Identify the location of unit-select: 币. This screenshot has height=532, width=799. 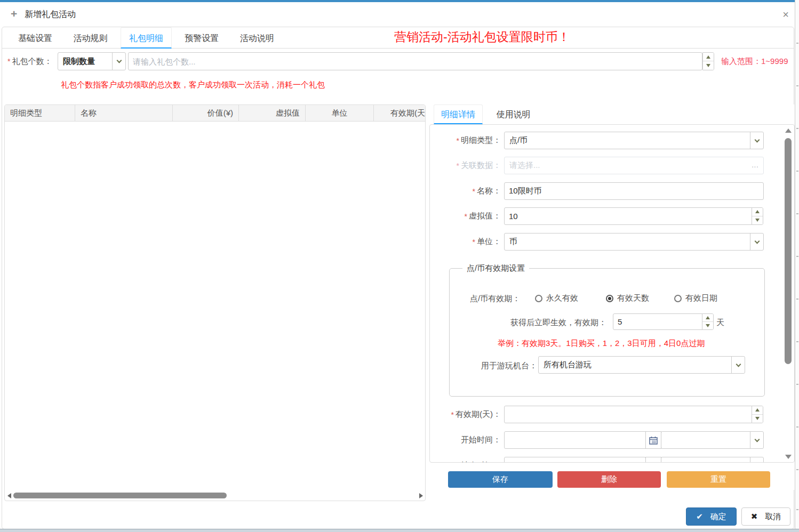
(634, 242).